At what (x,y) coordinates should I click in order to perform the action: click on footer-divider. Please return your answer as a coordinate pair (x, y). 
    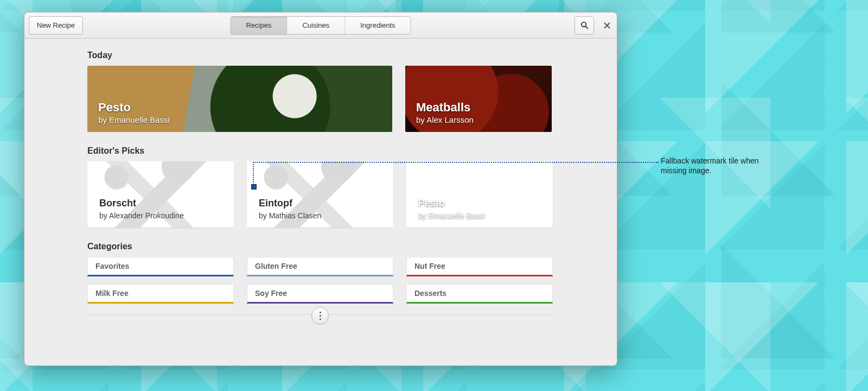
    Looking at the image, I should click on (320, 326).